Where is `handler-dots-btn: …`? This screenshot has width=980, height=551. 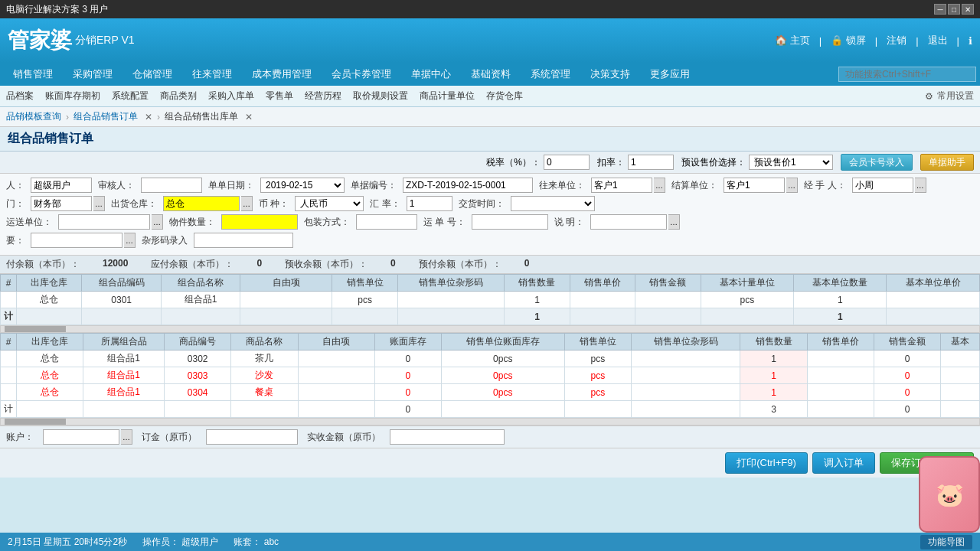 handler-dots-btn: … is located at coordinates (920, 185).